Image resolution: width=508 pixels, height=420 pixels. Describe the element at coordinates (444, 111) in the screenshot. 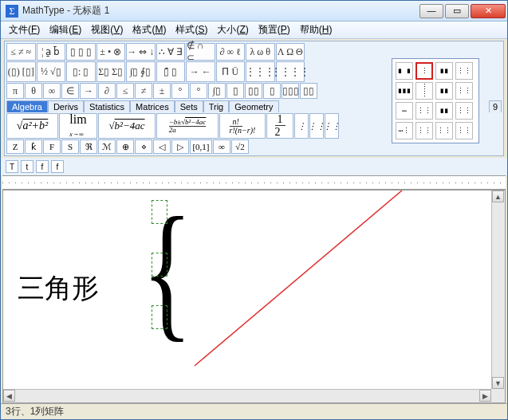

I see `matrix-2x3: ∎∎` at that location.